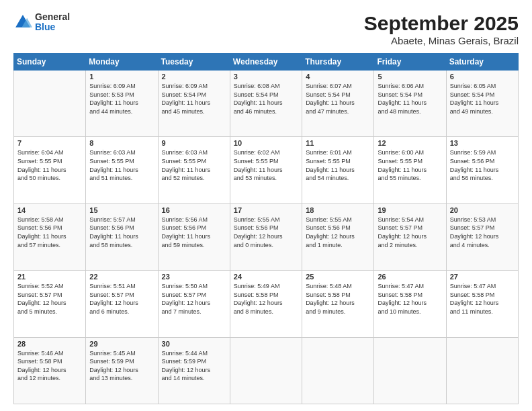  I want to click on cell-info: Sunrise: 6:01 AMSunset: 5:55 PMDaylight:…, so click(338, 165).